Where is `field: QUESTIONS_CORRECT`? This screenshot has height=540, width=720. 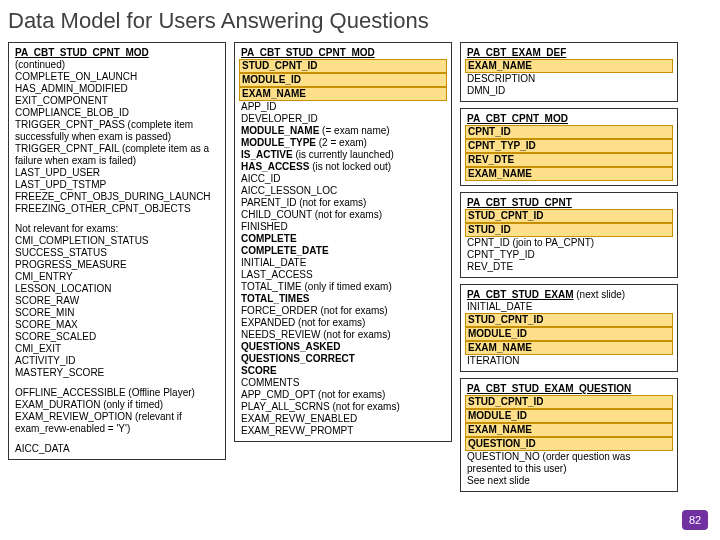
field: QUESTIONS_CORRECT is located at coordinates (343, 359).